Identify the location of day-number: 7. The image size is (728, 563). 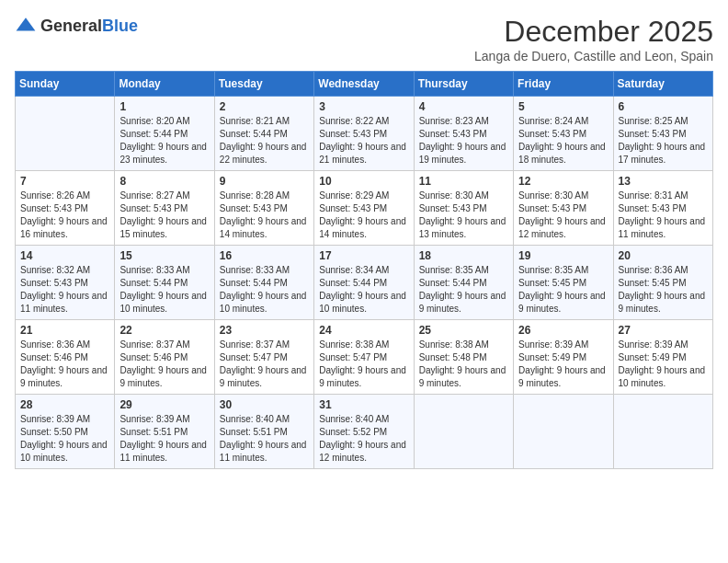
(64, 181).